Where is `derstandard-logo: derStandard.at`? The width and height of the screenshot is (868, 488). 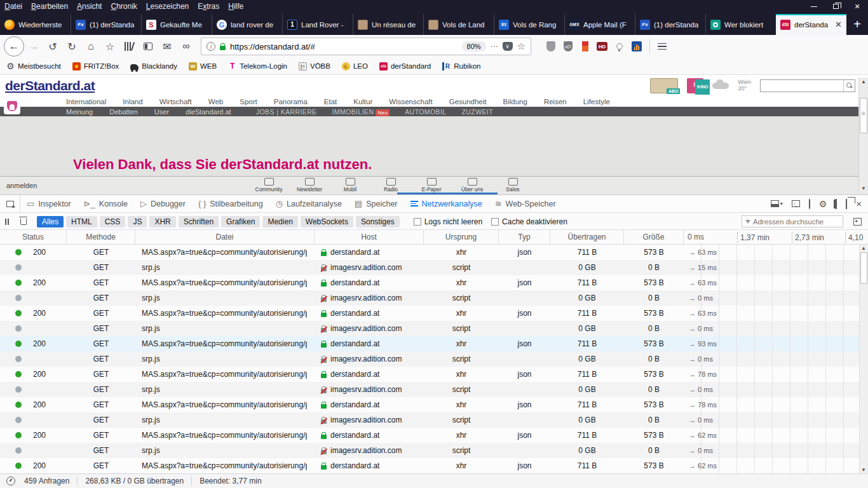 derstandard-logo: derStandard.at is located at coordinates (50, 86).